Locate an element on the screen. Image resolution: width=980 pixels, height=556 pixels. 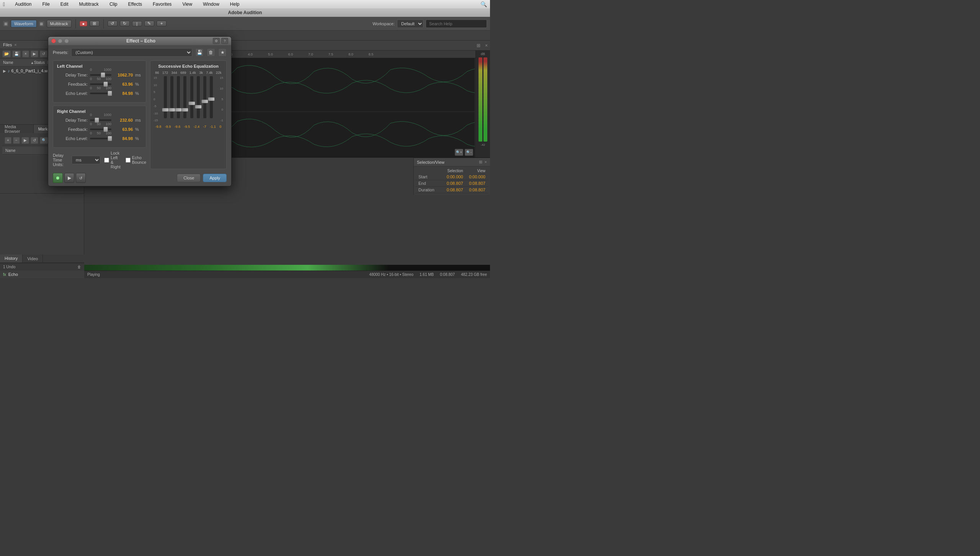
workspace-select: Default is located at coordinates (410, 24).